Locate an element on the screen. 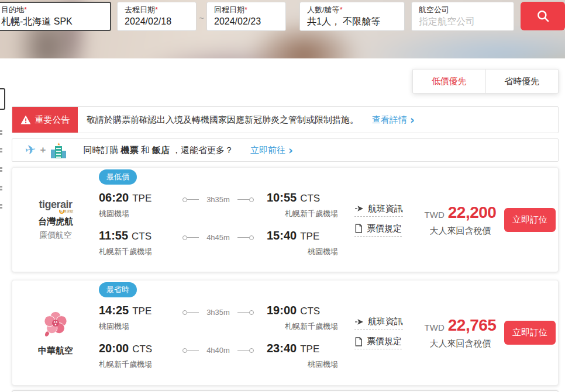 The image size is (565, 392). destination-label: 目的地* is located at coordinates (52, 10).